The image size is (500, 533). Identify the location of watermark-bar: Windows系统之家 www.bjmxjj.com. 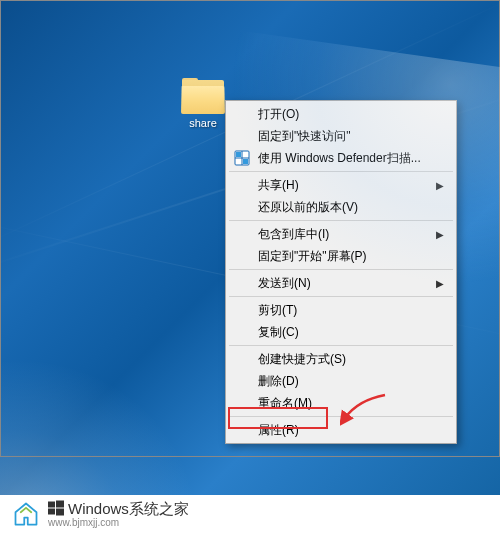
(250, 514).